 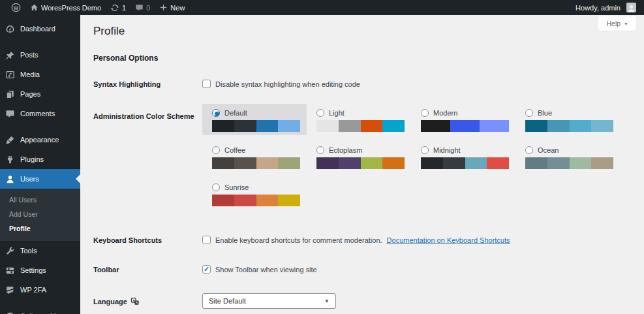 What do you see at coordinates (30, 94) in the screenshot?
I see `sidebar-item-label: Pages` at bounding box center [30, 94].